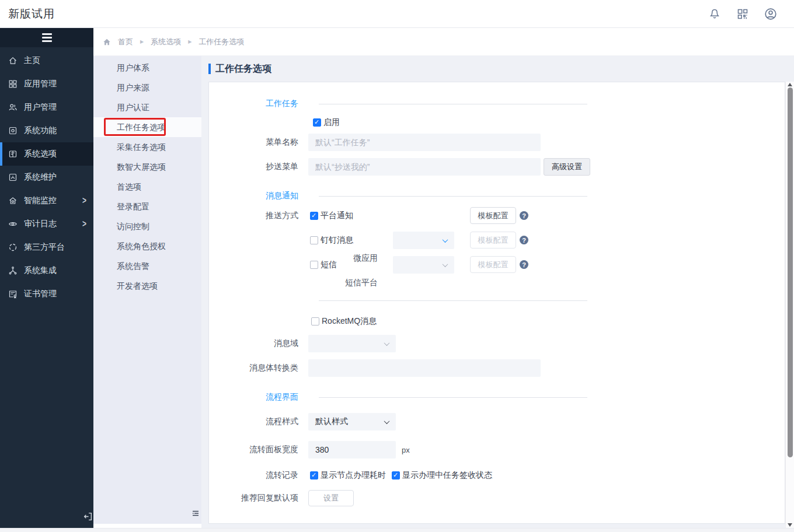  I want to click on rocketmq-checkbox-item: RocketMQ消息, so click(344, 321).